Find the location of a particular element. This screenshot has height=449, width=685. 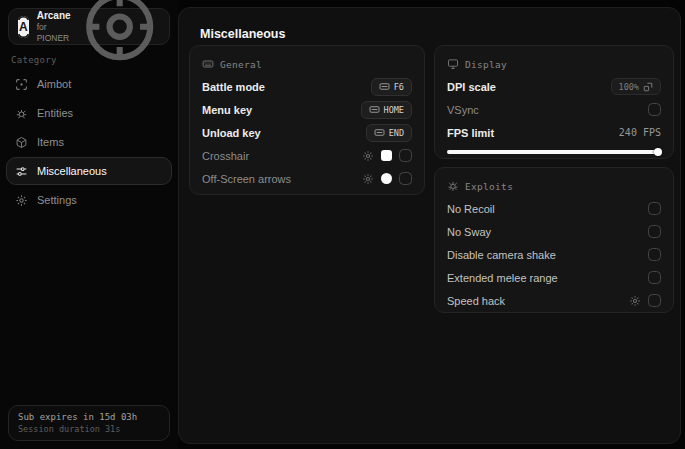

exploits-card: Exploits No Recoil No Sway Disable camer… is located at coordinates (554, 240).